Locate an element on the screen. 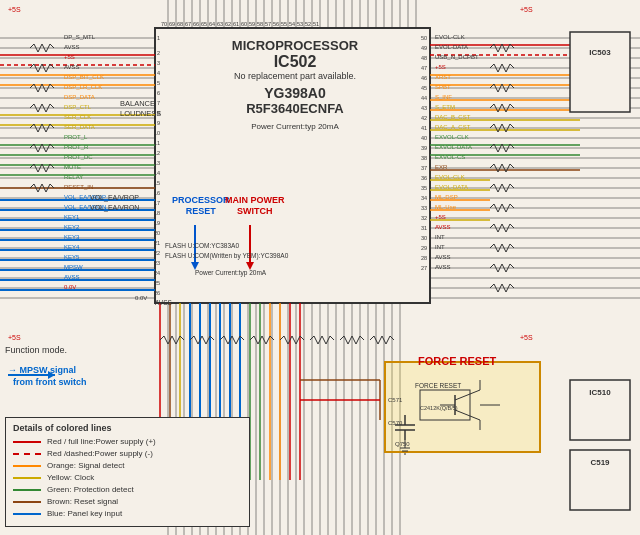 The height and width of the screenshot is (535, 640). legend-item-orange: Orange: Signal detect is located at coordinates (128, 466).